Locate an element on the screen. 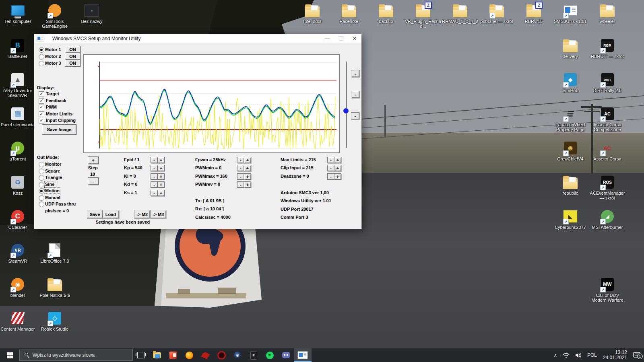 The height and width of the screenshot is (362, 644). outmode-radio-udp-pass-thru is located at coordinates (41, 204).